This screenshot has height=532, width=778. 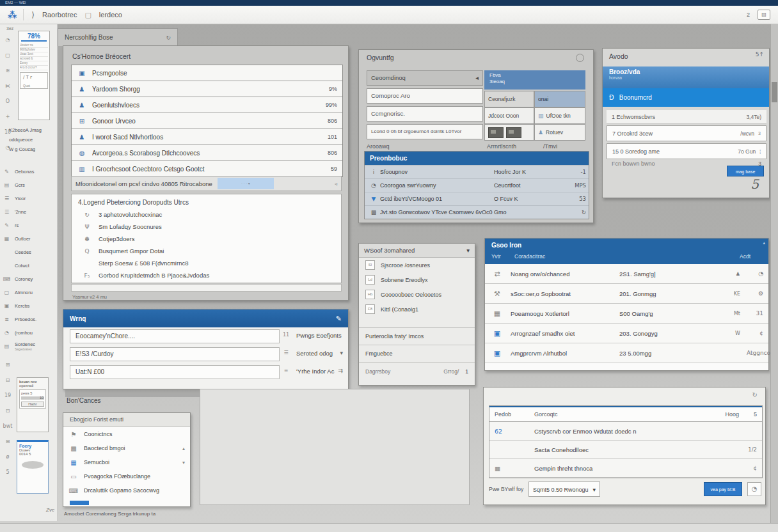 I want to click on sidebar-mini-card: beuan nov ogawradi pews 5 10 Hathr, so click(x=33, y=405).